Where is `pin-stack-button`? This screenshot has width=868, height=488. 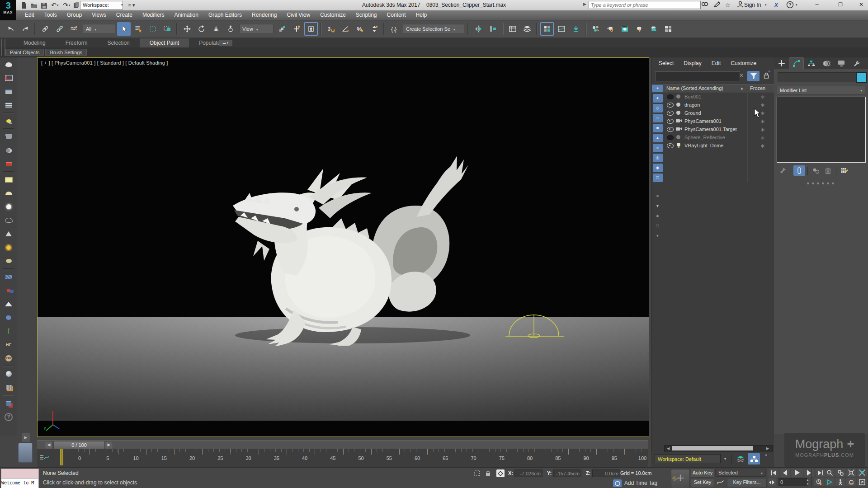 pin-stack-button is located at coordinates (783, 171).